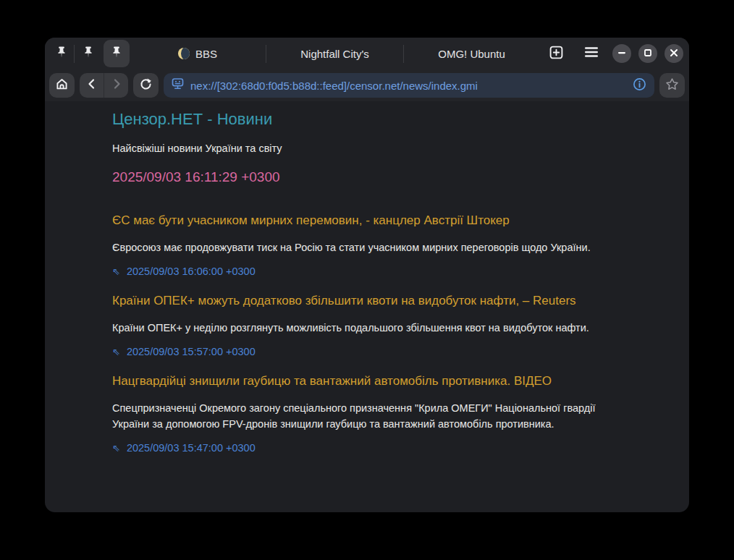 The height and width of the screenshot is (560, 734). Describe the element at coordinates (146, 85) in the screenshot. I see `reload-button` at that location.